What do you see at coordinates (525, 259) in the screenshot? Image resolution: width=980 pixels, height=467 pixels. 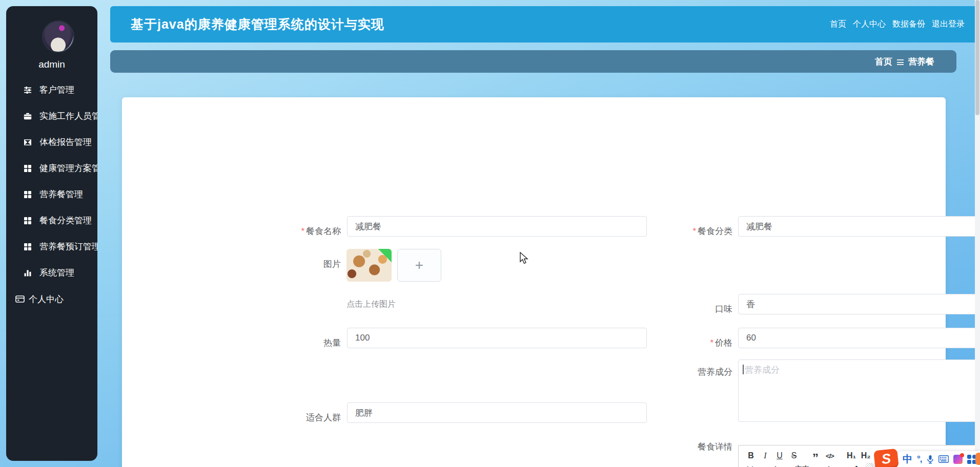 I see `mouse-cursor` at bounding box center [525, 259].